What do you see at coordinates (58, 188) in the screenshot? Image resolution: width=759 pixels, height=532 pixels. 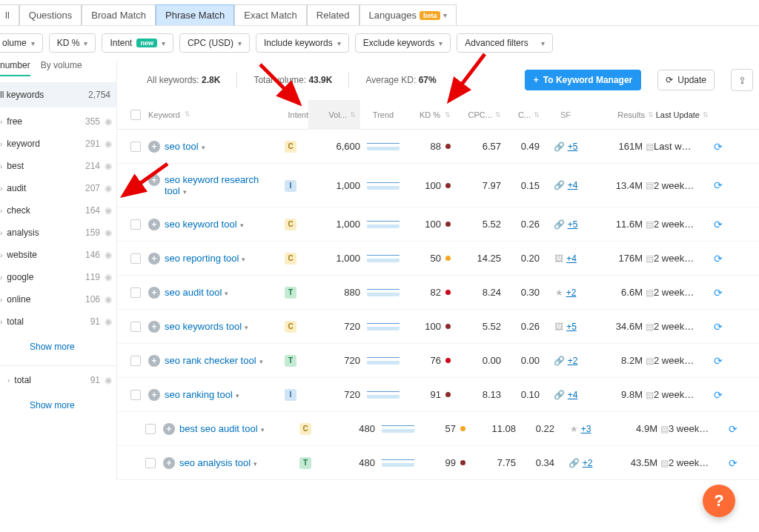 I see `sidebar-item: › audit 207 ◉` at bounding box center [58, 188].